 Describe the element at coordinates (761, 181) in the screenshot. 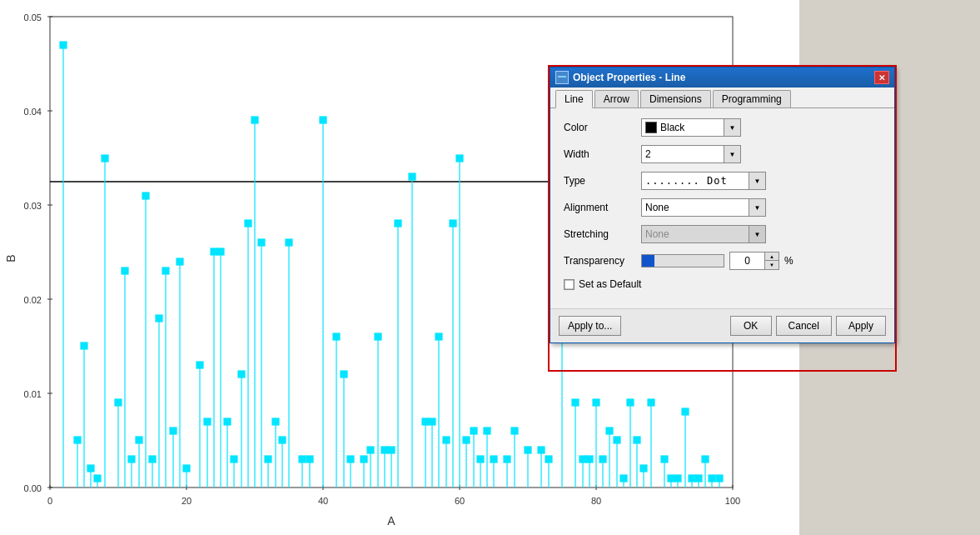

I see `type-control: ........ Dot ▼` at that location.